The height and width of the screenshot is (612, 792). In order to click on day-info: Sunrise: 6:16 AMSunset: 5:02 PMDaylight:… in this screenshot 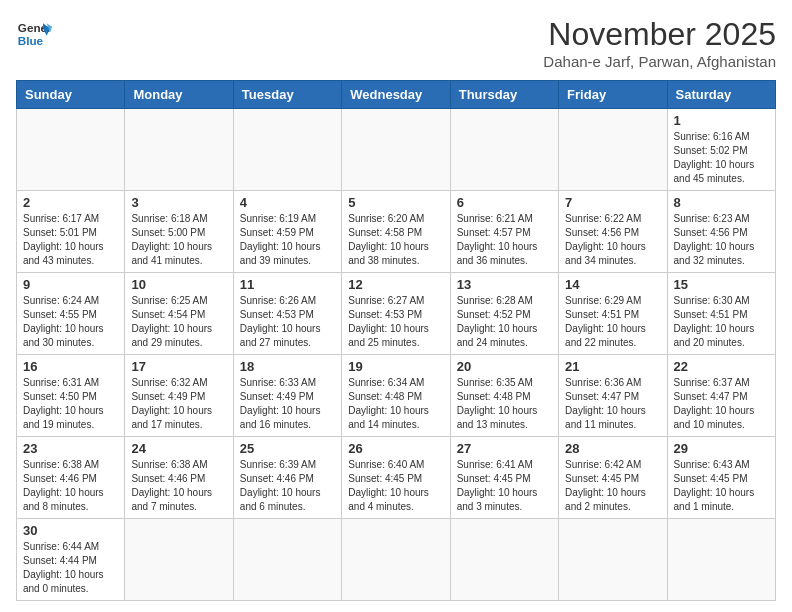, I will do `click(722, 158)`.